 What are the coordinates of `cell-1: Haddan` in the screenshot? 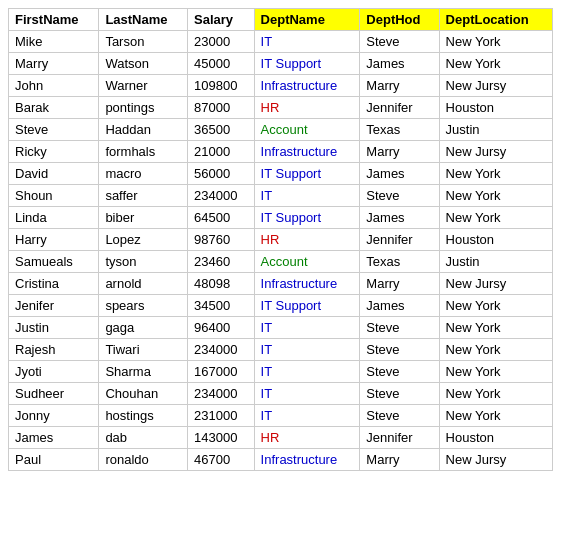 It's located at (144, 130).